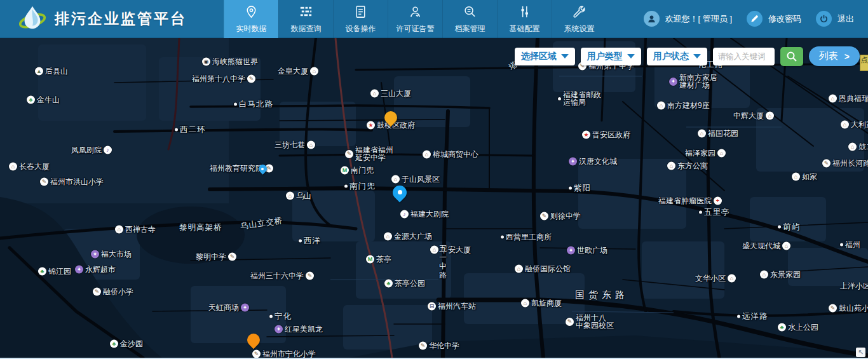 The width and height of the screenshot is (868, 359). I want to click on nav-tab-3: 设备操作, so click(360, 19).